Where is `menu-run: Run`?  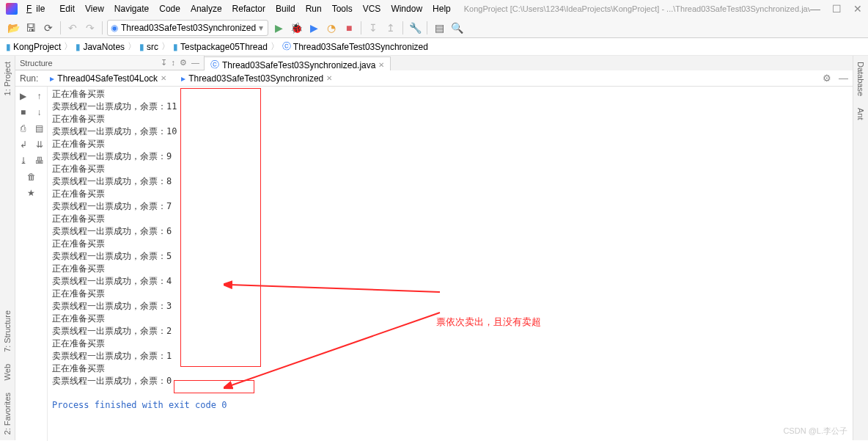 menu-run: Run is located at coordinates (314, 9).